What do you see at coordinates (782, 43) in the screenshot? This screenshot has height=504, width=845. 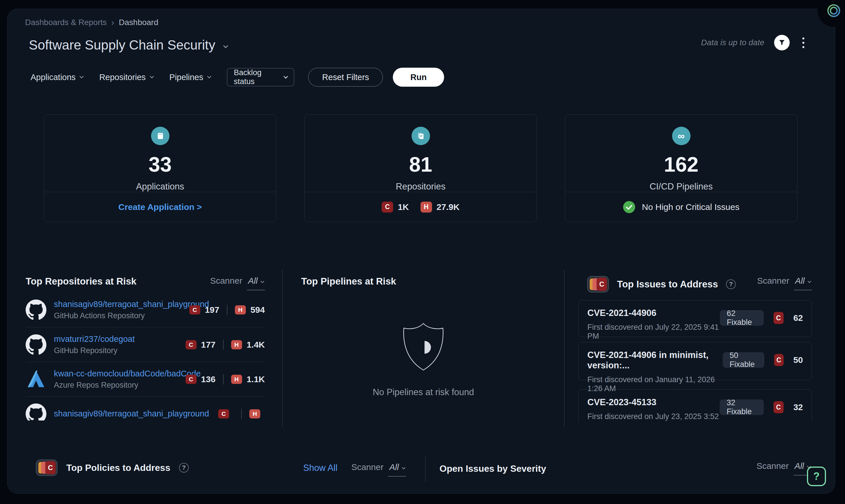 I see `filter-button` at bounding box center [782, 43].